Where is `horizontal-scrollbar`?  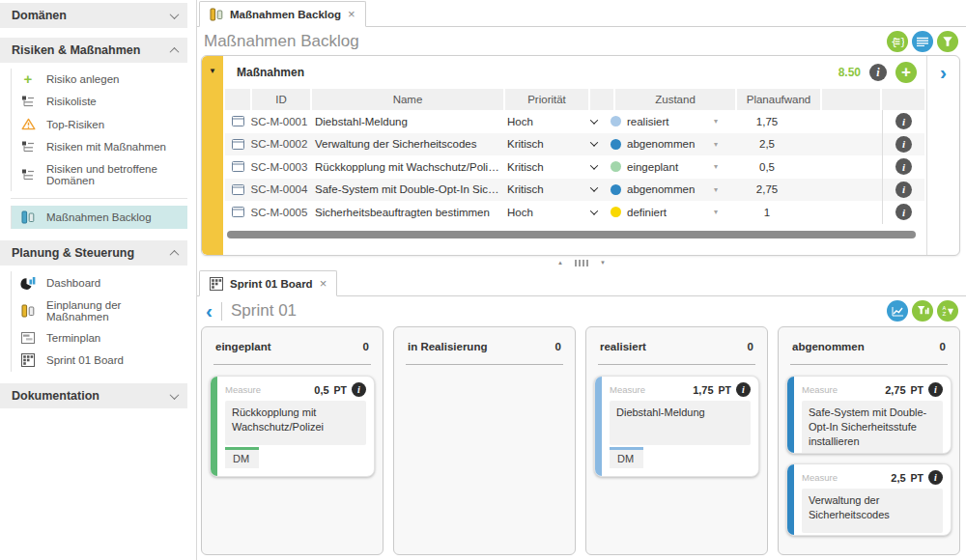
horizontal-scrollbar is located at coordinates (575, 235).